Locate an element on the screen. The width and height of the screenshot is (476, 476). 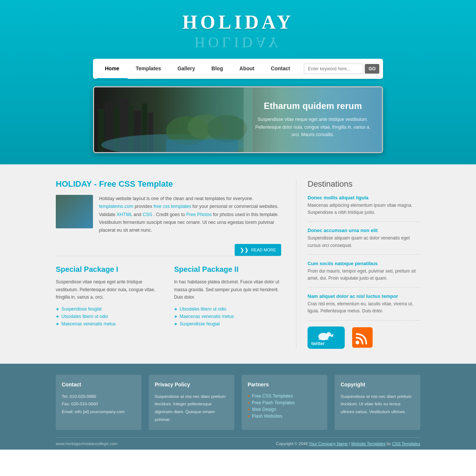
dest-link-3: Cum sociis natoque penatibus is located at coordinates (364, 263).